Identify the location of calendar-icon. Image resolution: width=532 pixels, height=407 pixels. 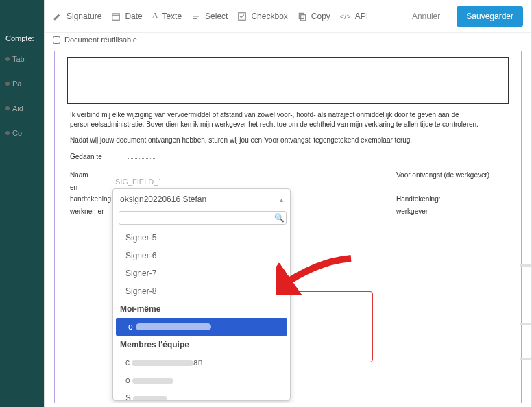
(116, 16).